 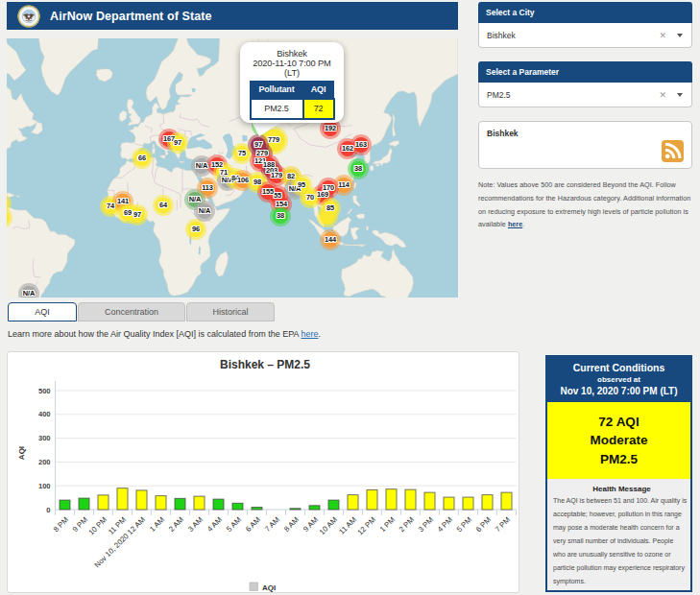 I want to click on svg-text: 7 AM, so click(x=273, y=524).